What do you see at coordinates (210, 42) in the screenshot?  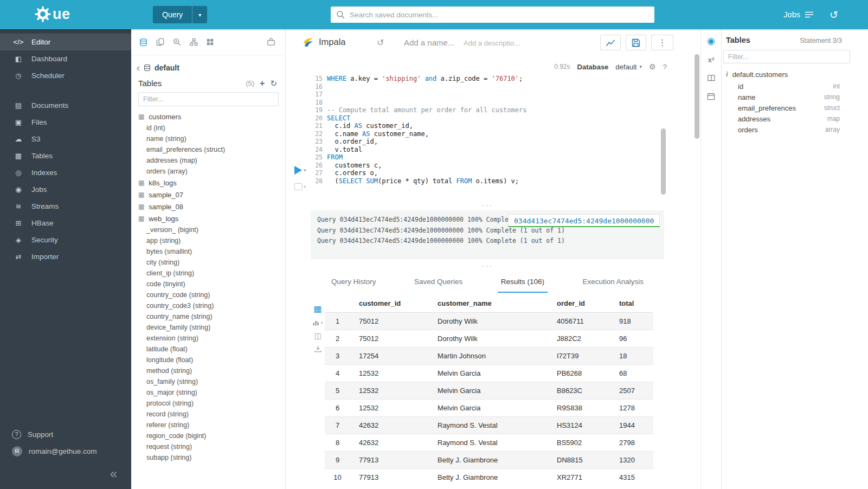 I see `apps-grid-icon` at bounding box center [210, 42].